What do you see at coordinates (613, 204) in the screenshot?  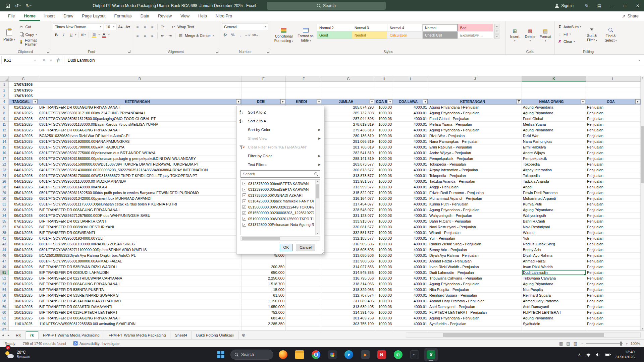 I see `cell-L31: Penjualan` at bounding box center [613, 204].